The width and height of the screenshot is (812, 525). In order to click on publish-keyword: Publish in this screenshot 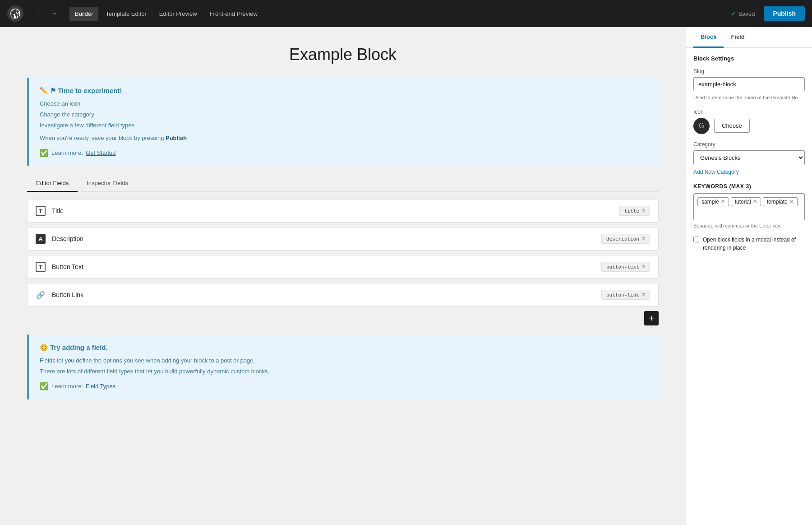, I will do `click(176, 138)`.